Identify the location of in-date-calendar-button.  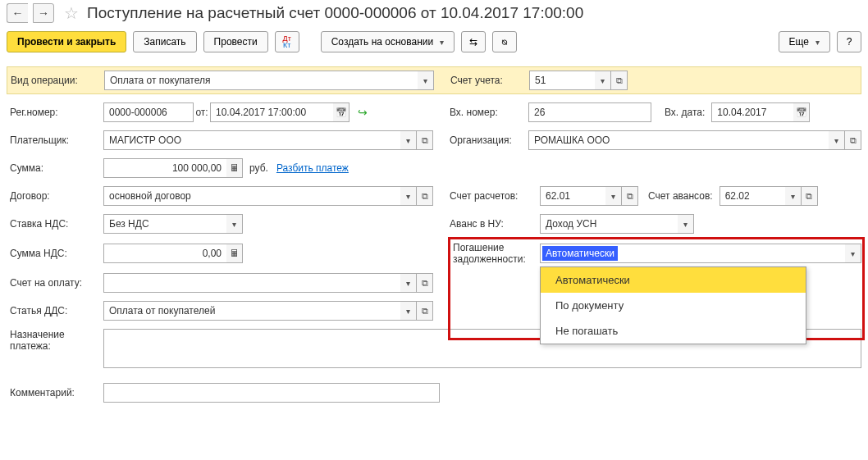
(802, 112).